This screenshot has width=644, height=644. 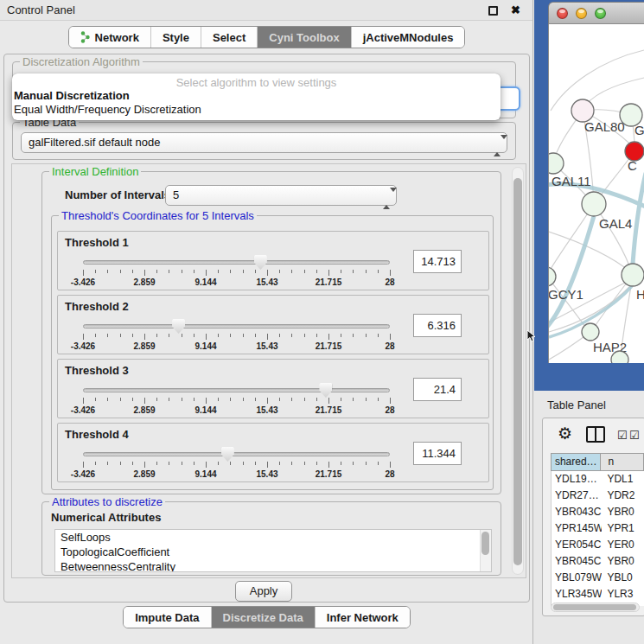 I want to click on tab-cyni-toolbox: Cyni Toolbox, so click(x=303, y=37).